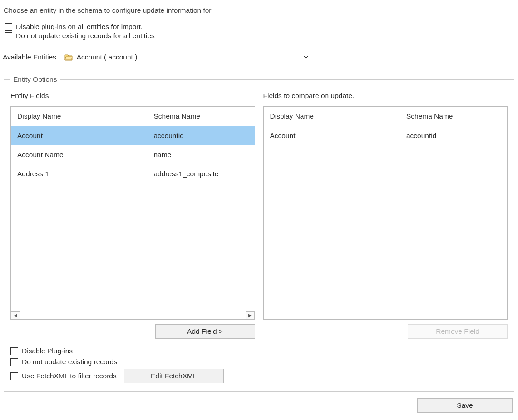  Describe the element at coordinates (201, 174) in the screenshot. I see `cell-schema-name: address1_composite` at that location.